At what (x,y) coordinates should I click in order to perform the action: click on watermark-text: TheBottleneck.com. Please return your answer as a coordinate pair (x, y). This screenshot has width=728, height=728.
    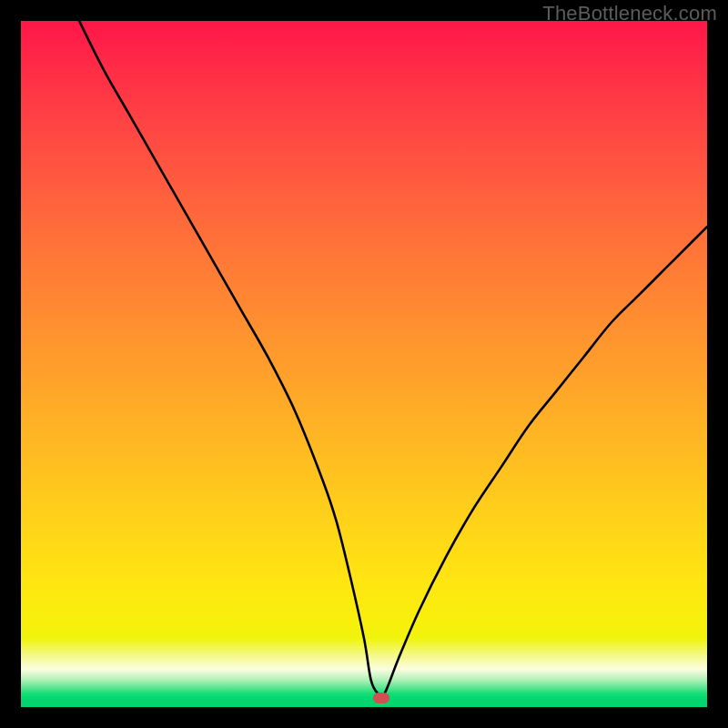
    Looking at the image, I should click on (630, 14).